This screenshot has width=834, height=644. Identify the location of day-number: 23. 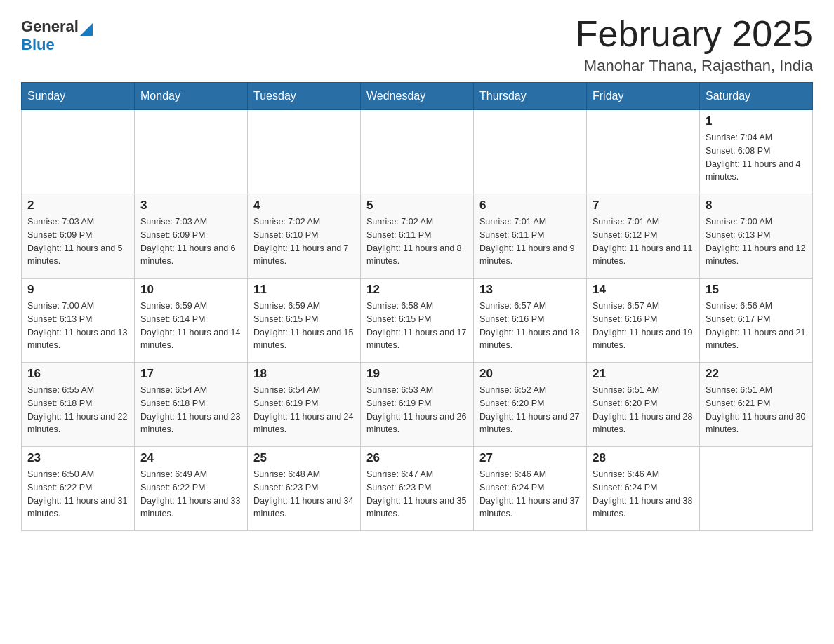
(78, 458).